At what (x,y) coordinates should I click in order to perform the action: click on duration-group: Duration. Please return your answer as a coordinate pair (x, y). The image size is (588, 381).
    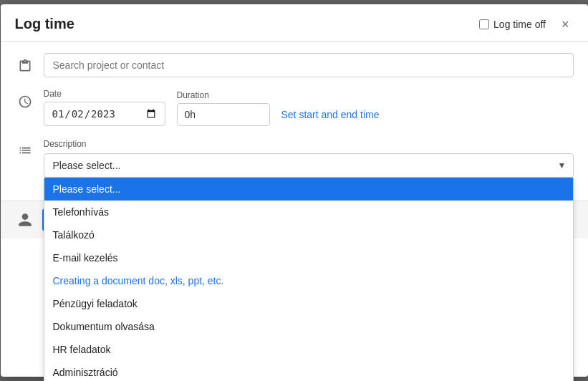
    Looking at the image, I should click on (223, 108).